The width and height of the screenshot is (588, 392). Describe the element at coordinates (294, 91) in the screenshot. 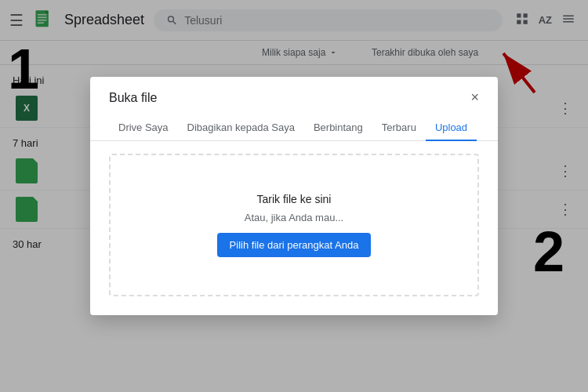

I see `modal-header: Buka file ×` at that location.